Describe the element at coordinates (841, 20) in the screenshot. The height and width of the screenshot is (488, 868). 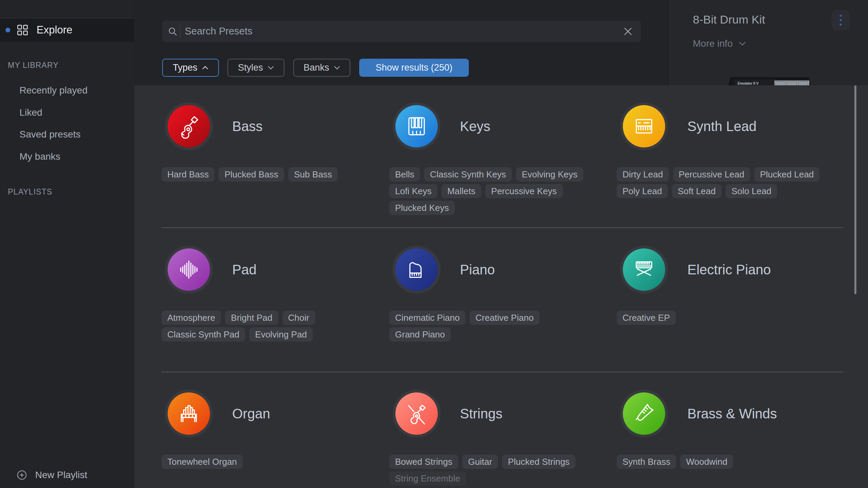
I see `kebab-menu-icon` at that location.